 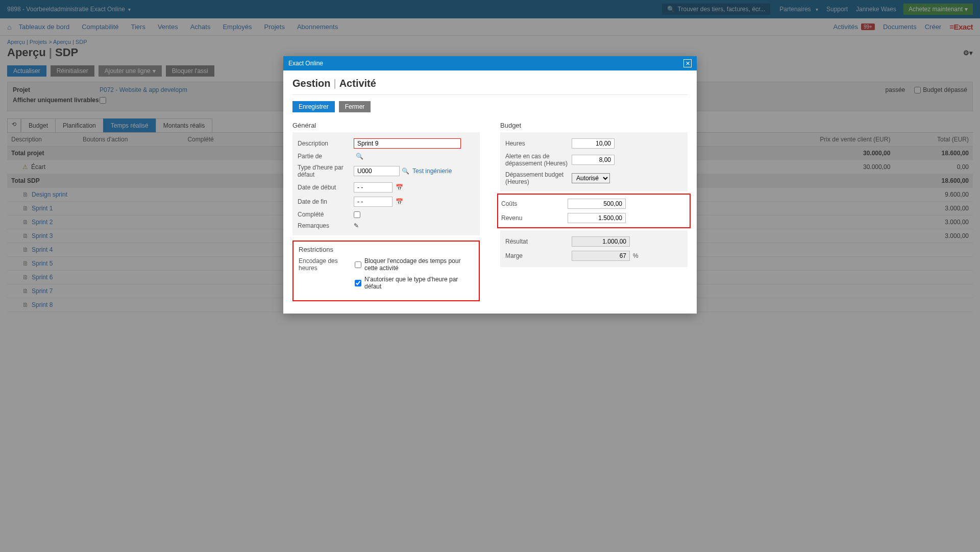 I want to click on modal-header-title: Exact Online, so click(x=306, y=63).